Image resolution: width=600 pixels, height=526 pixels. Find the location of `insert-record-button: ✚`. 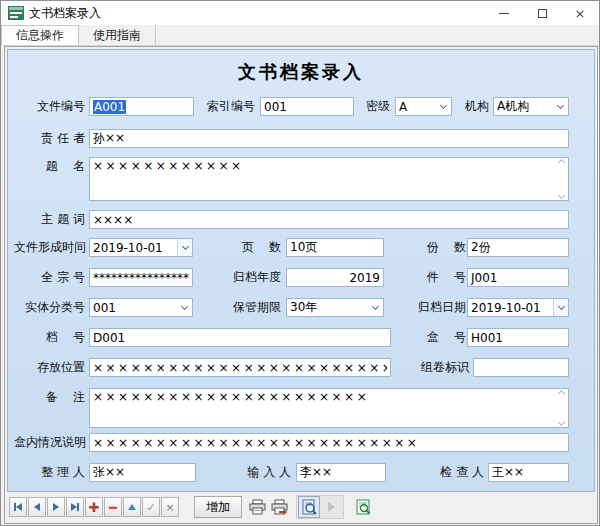

insert-record-button: ✚ is located at coordinates (94, 507).